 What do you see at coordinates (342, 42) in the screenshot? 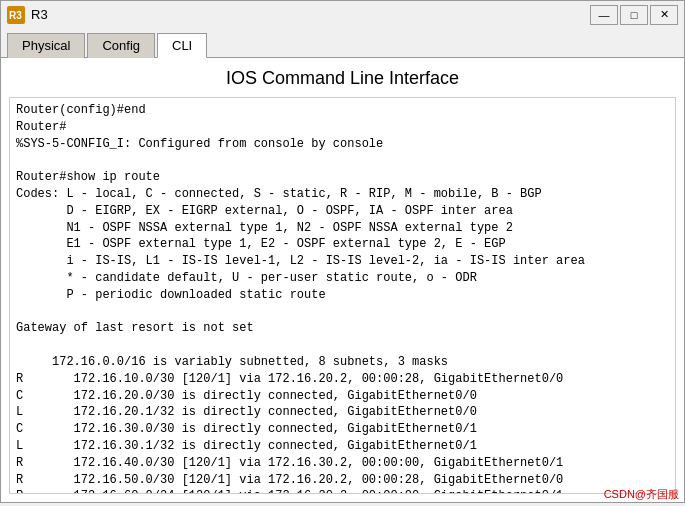
I see `tab-bar: Physical Config CLI` at bounding box center [342, 42].